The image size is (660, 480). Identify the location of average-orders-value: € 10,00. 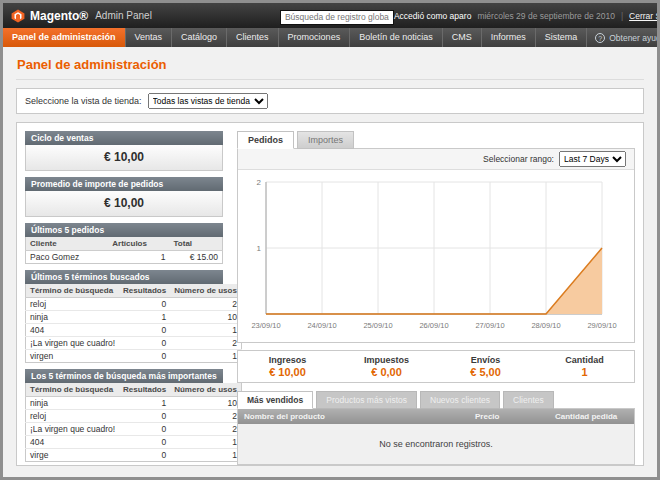
(124, 204).